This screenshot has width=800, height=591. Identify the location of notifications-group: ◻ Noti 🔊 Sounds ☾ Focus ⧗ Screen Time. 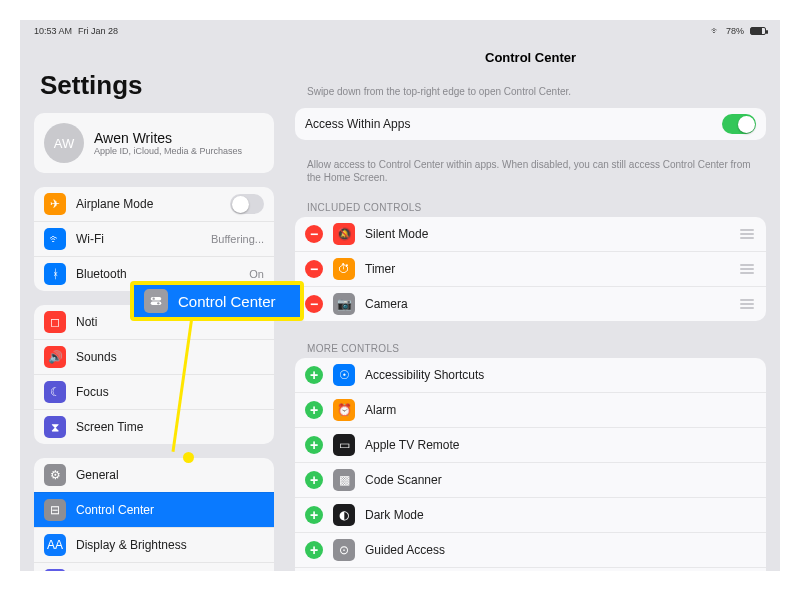
(154, 374).